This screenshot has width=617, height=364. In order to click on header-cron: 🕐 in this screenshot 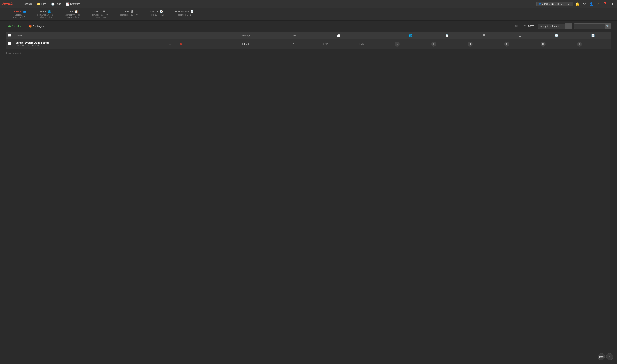, I will do `click(556, 35)`.